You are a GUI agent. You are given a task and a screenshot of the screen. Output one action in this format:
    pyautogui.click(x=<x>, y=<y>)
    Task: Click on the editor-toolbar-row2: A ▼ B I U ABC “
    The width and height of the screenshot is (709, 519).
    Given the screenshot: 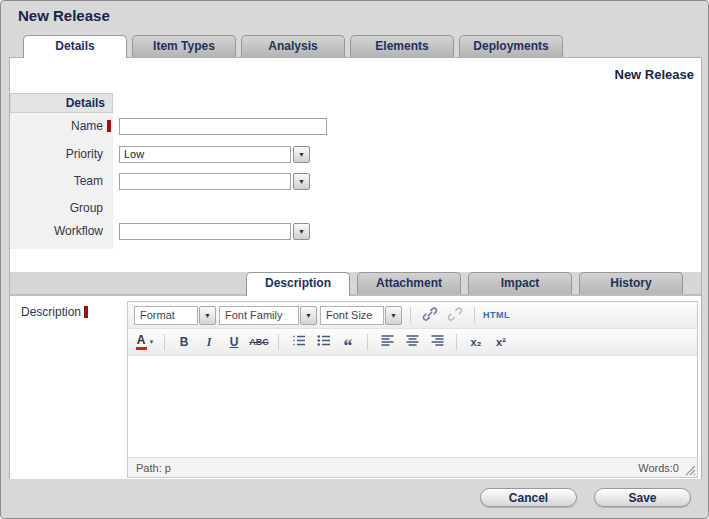 What is the action you would take?
    pyautogui.click(x=412, y=342)
    